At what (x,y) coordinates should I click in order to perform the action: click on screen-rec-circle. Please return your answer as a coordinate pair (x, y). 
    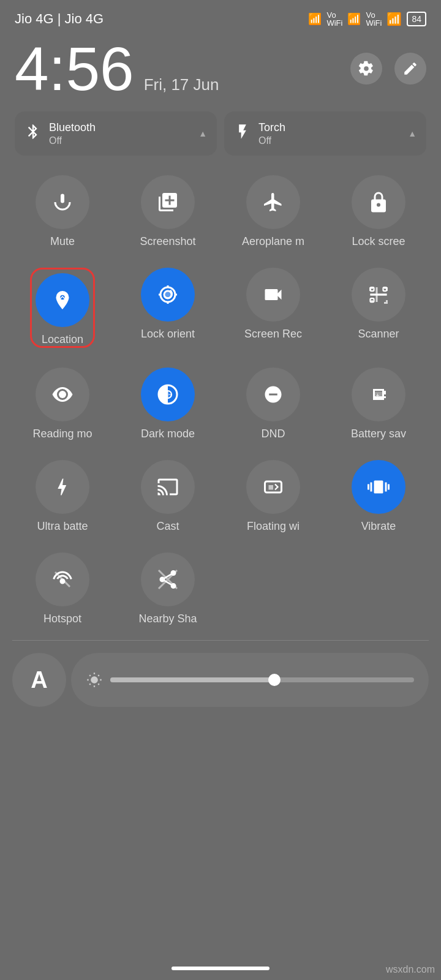
    Looking at the image, I should click on (273, 295).